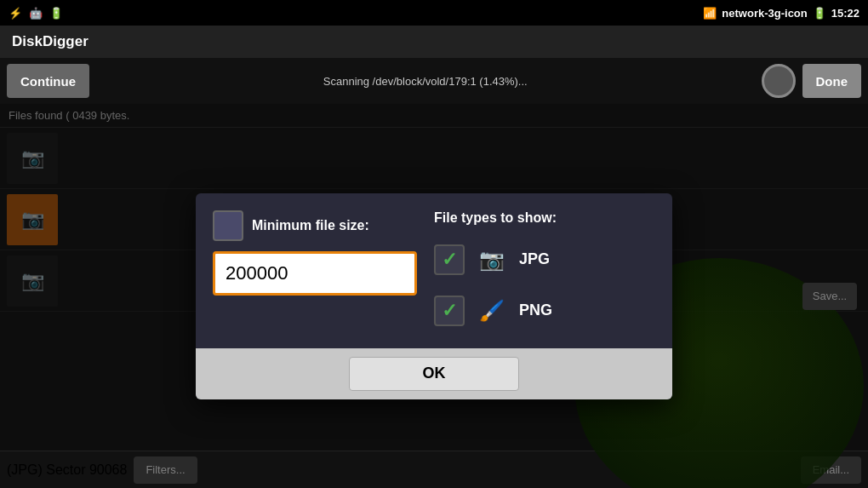  Describe the element at coordinates (710, 14) in the screenshot. I see `signal-icon: 📶` at that location.